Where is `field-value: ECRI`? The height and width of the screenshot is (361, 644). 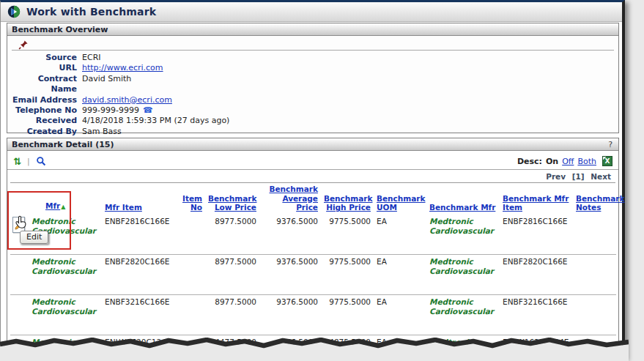 field-value: ECRI is located at coordinates (92, 58).